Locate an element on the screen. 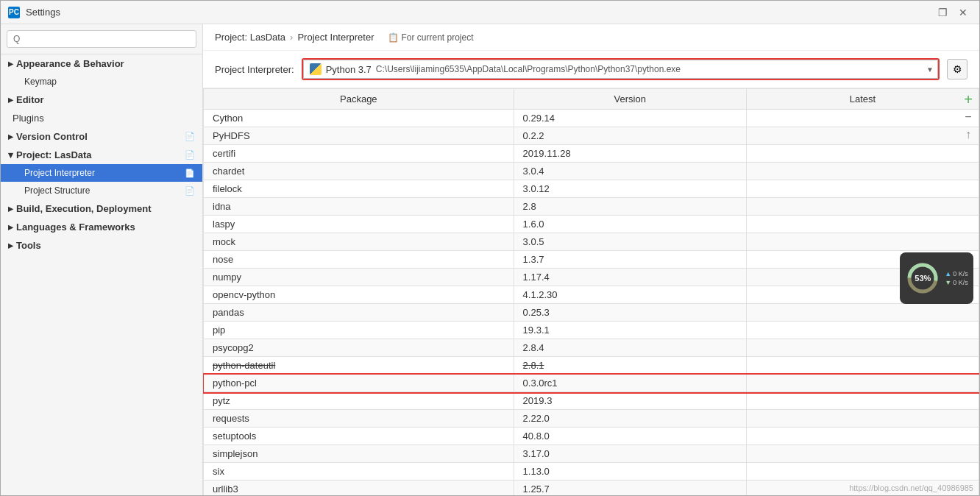  table-row: PyHDFS0.2.2 is located at coordinates (592, 136).